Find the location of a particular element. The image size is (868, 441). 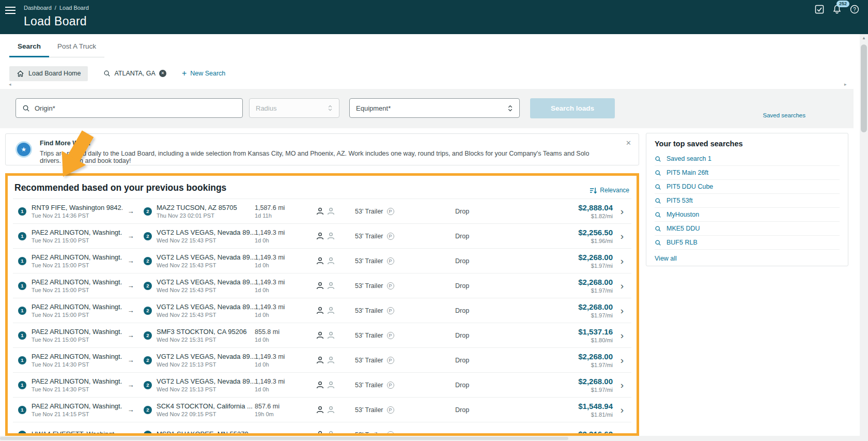

tasks-icon is located at coordinates (819, 9).